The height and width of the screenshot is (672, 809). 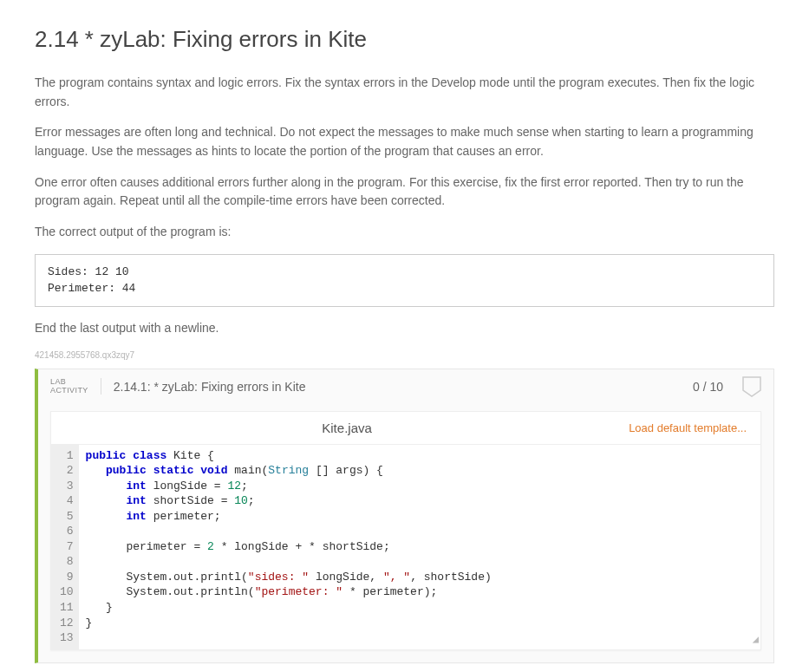 I want to click on line-number-gutter: 1 2 3 4 5 6 7 8 9 10 11 12 13, so click(x=65, y=547).